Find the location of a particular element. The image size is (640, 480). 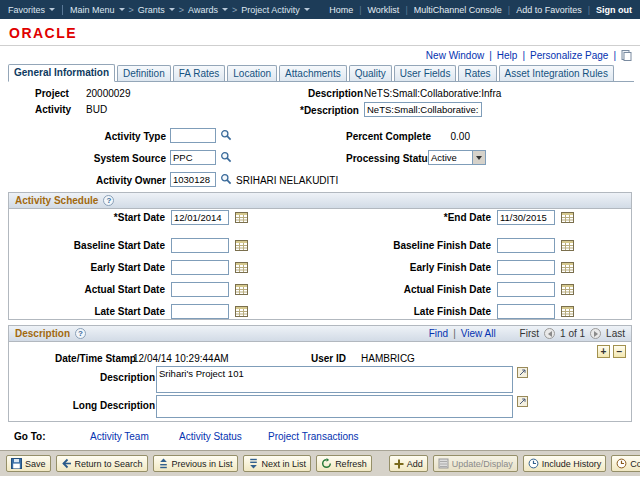

breadcrumb-main-menu: Main Menu is located at coordinates (98, 10).